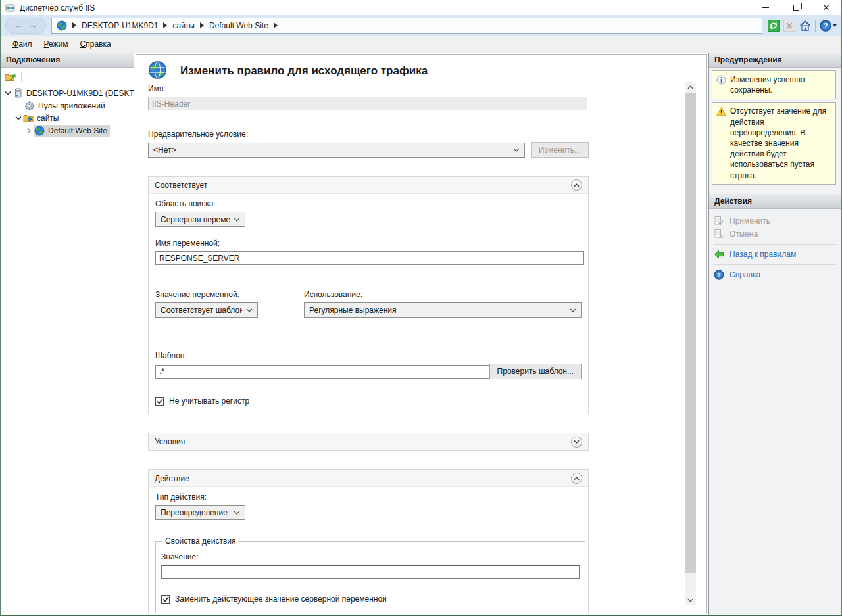 The height and width of the screenshot is (616, 842). Describe the element at coordinates (691, 343) in the screenshot. I see `vertical-scrollbar` at that location.